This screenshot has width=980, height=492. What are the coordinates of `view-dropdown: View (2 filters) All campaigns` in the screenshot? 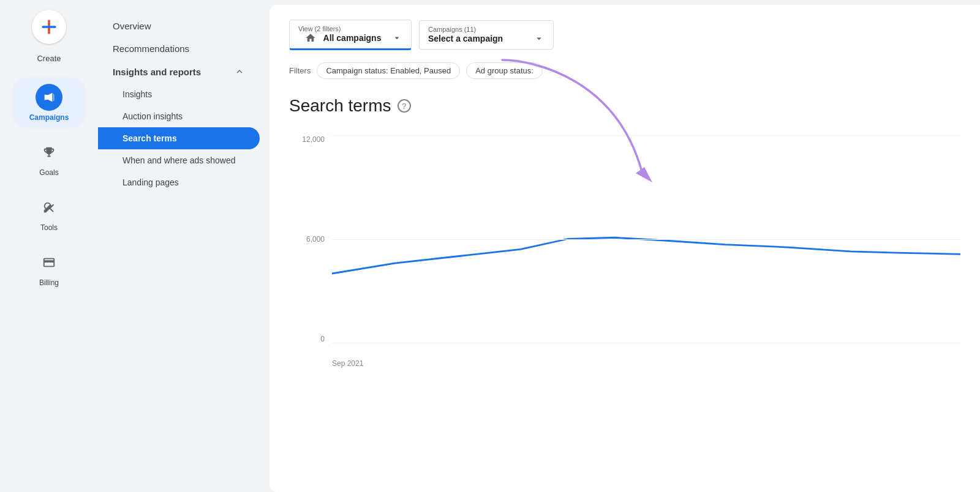 It's located at (350, 35).